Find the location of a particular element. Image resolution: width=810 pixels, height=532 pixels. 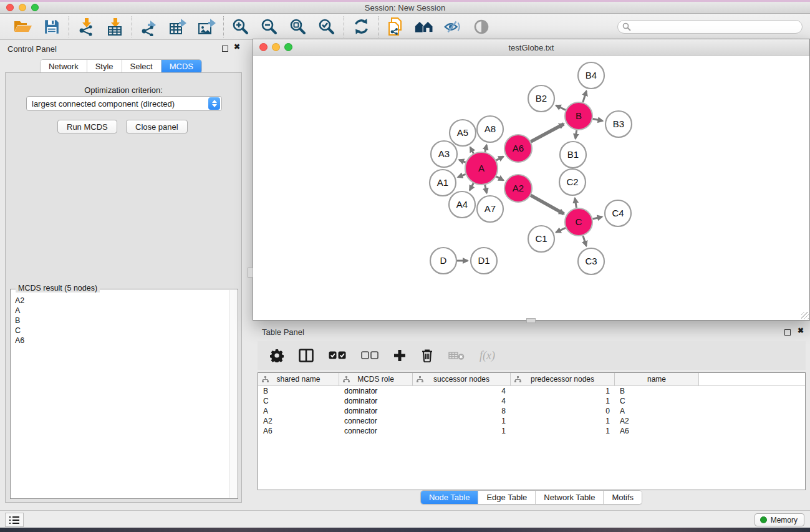

node-D1: D1 is located at coordinates (484, 261).